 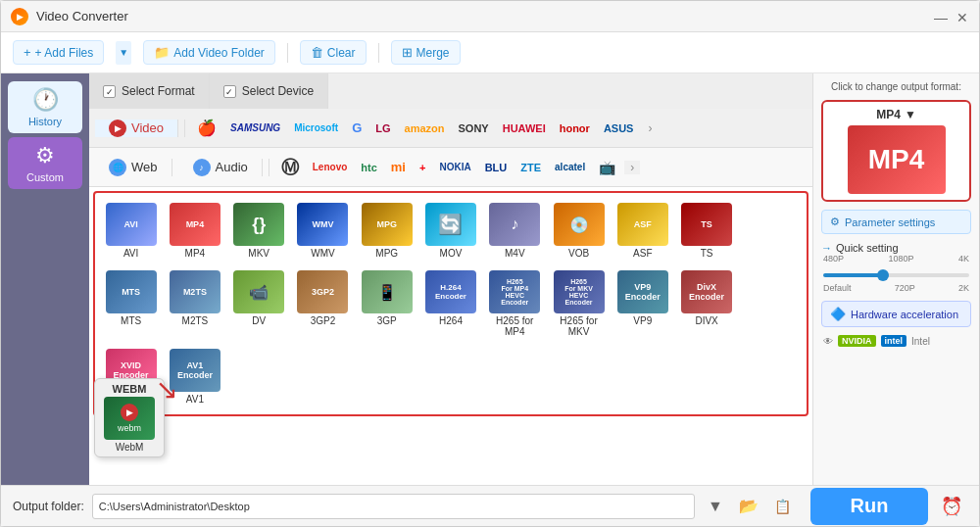 I want to click on format-h265mp4: H265For MP4HEVCEncoder H265 for MP4, so click(x=515, y=304).